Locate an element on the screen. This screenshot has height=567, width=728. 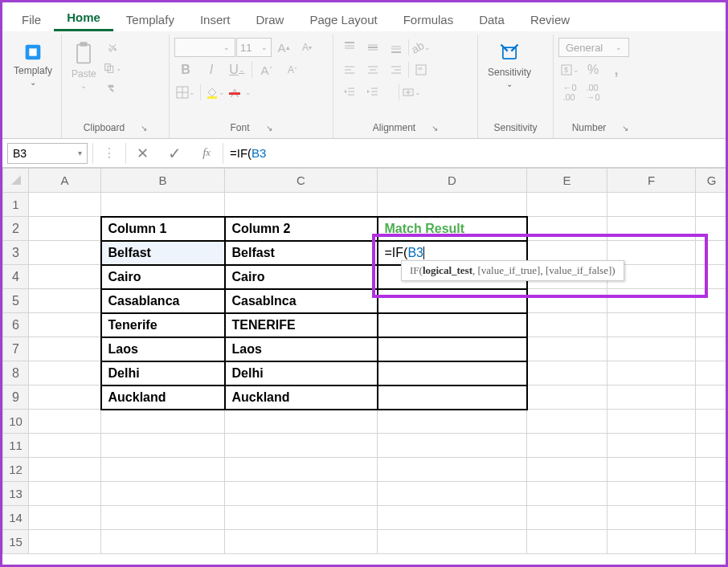
col-header-f: F is located at coordinates (652, 181).